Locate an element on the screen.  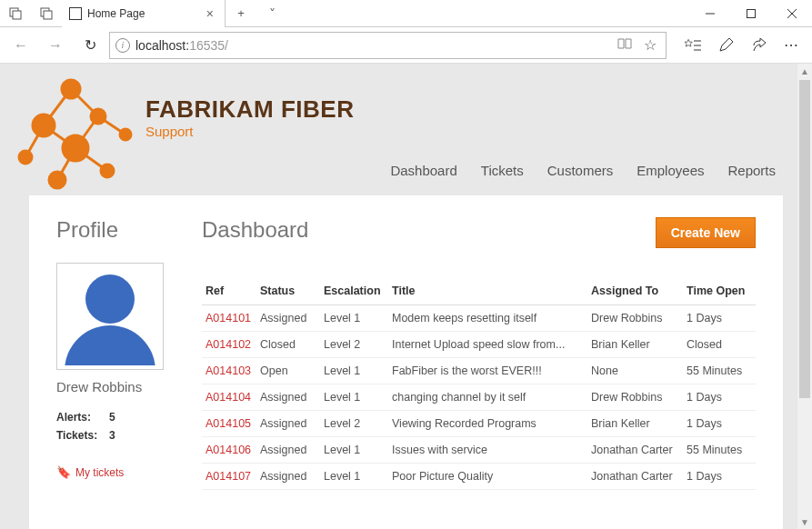
cell-ref: A014104 is located at coordinates (229, 398).